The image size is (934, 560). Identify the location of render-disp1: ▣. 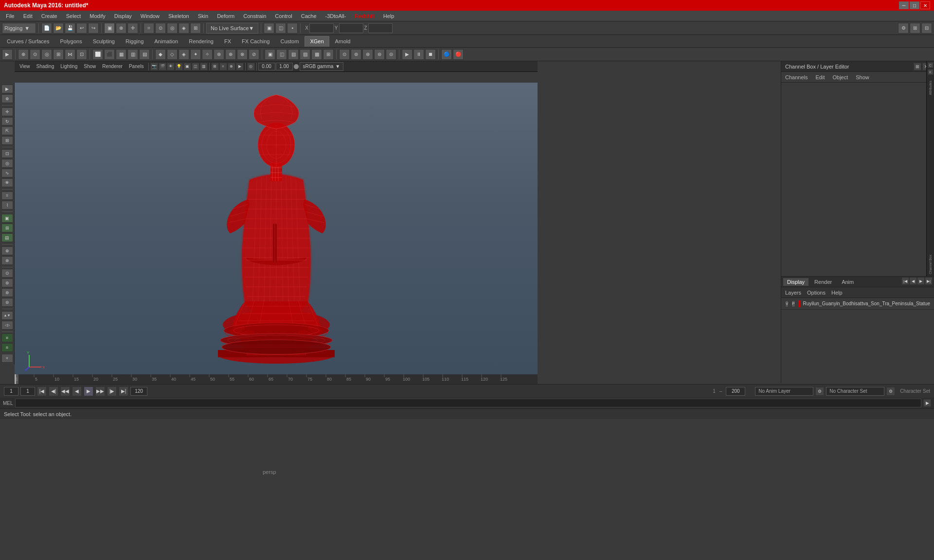
(7, 218).